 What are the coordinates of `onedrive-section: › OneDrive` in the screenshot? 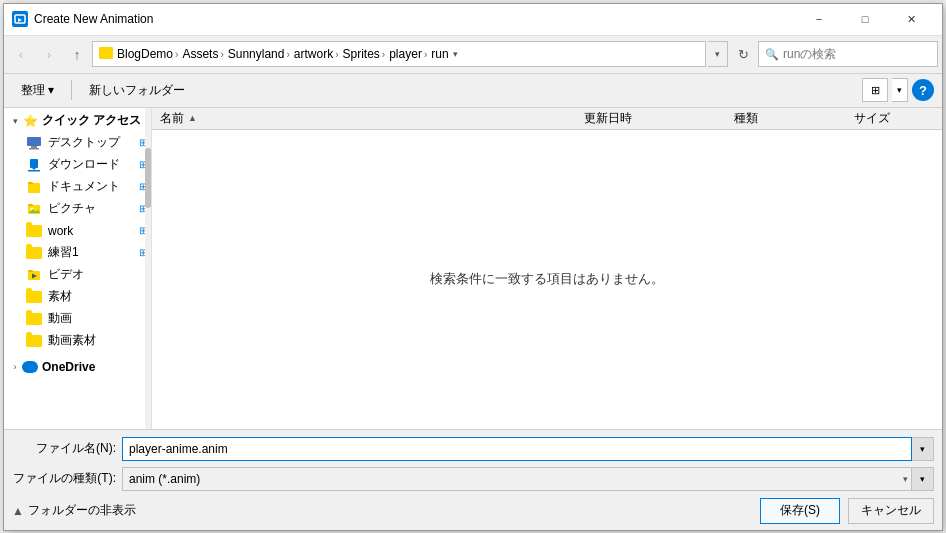 It's located at (78, 367).